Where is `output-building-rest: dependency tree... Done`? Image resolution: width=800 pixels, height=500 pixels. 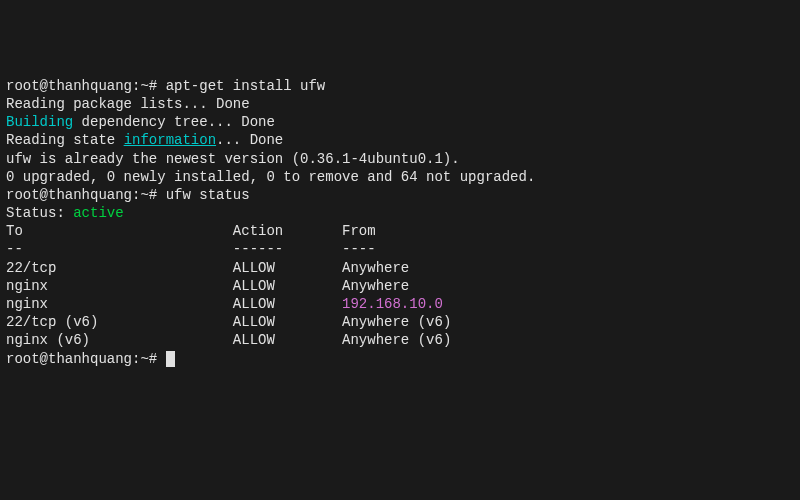 output-building-rest: dependency tree... Done is located at coordinates (174, 122).